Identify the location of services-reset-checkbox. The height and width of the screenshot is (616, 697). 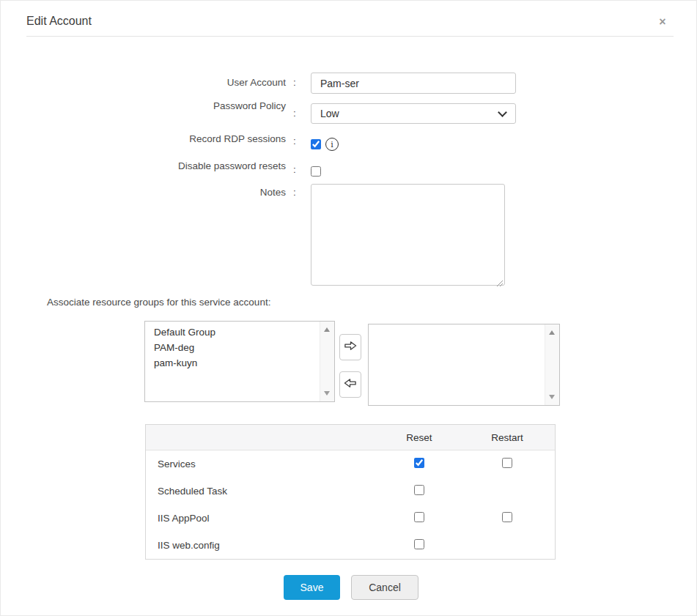
(419, 463).